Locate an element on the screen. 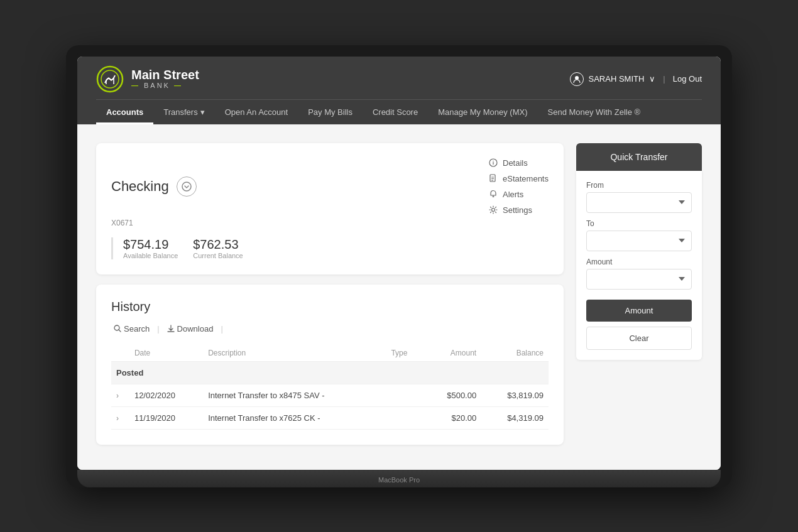  download-icon is located at coordinates (171, 328).